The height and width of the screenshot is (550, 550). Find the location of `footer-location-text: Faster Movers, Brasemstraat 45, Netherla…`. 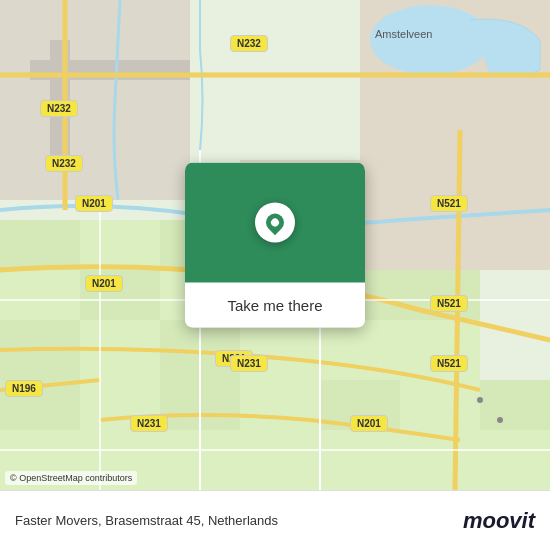

footer-location-text: Faster Movers, Brasemstraat 45, Netherla… is located at coordinates (146, 520).